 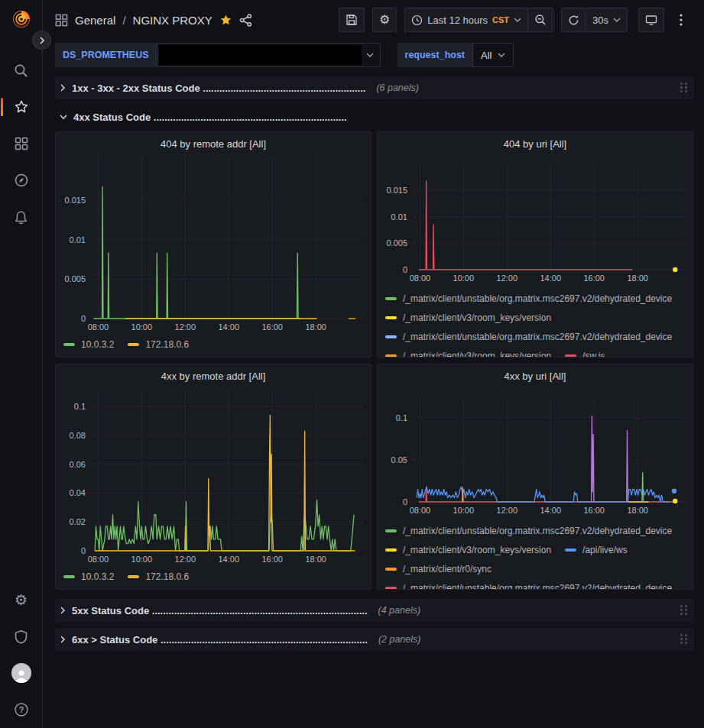 I want to click on gear-icon: ⚙, so click(x=384, y=20).